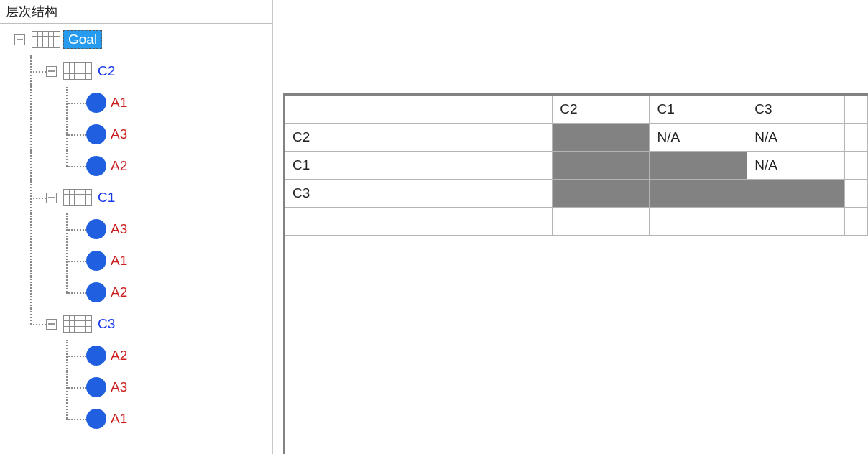 The width and height of the screenshot is (868, 454). What do you see at coordinates (419, 194) in the screenshot?
I see `matrix-row-header: C3` at bounding box center [419, 194].